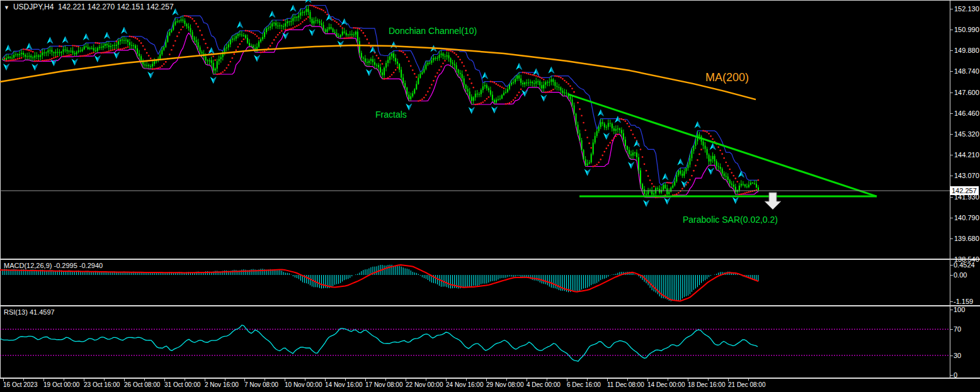  Describe the element at coordinates (957, 329) in the screenshot. I see `rsi-scale-label: 70` at that location.